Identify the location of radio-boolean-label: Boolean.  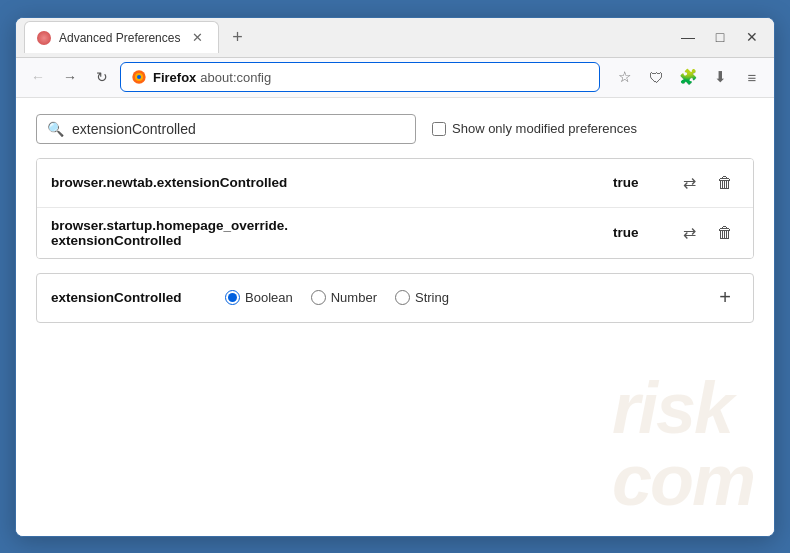
(259, 298).